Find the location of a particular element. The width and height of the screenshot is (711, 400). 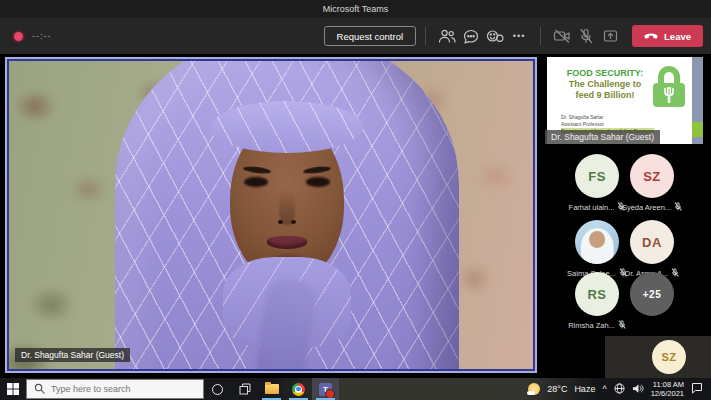

clock-time: 11:08 AM is located at coordinates (668, 384).